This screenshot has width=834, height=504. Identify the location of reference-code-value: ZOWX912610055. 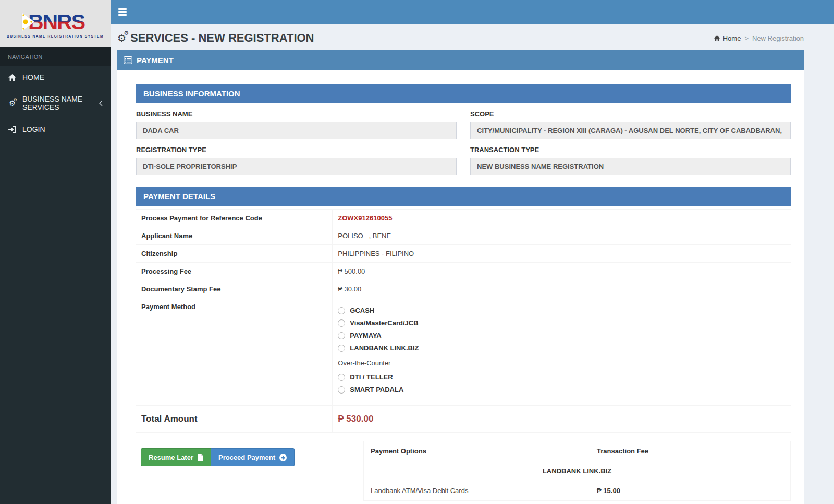
(365, 218).